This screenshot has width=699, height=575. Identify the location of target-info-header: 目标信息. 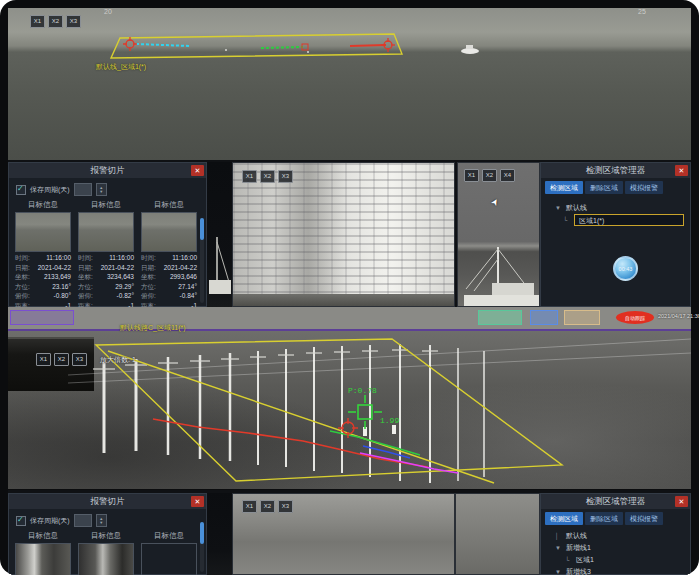
(43, 536).